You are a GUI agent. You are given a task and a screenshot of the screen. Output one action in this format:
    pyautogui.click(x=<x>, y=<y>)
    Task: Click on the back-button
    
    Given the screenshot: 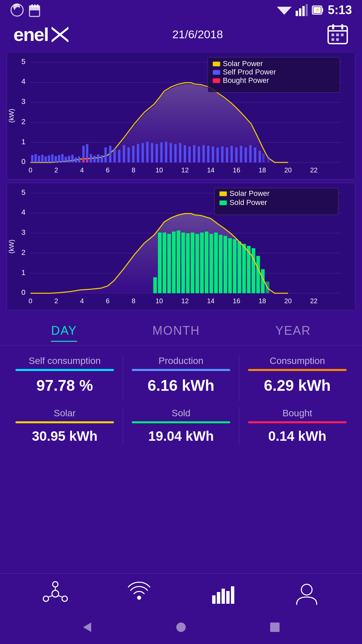 What is the action you would take?
    pyautogui.click(x=87, y=627)
    